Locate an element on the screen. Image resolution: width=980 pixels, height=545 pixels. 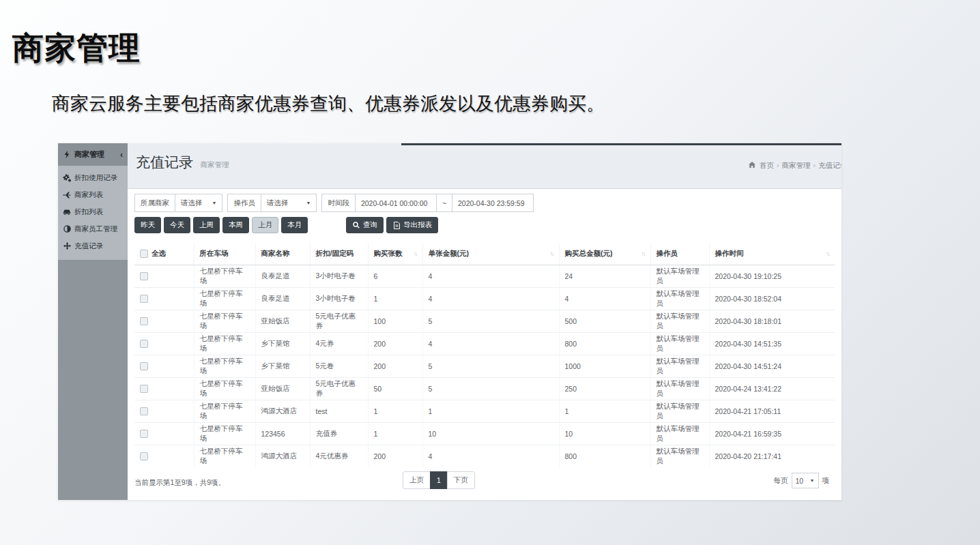
table-row: 七星桥下停车场良泰足道3小时电子卷144默认车场管理员2020-04-30 18… is located at coordinates (485, 299).